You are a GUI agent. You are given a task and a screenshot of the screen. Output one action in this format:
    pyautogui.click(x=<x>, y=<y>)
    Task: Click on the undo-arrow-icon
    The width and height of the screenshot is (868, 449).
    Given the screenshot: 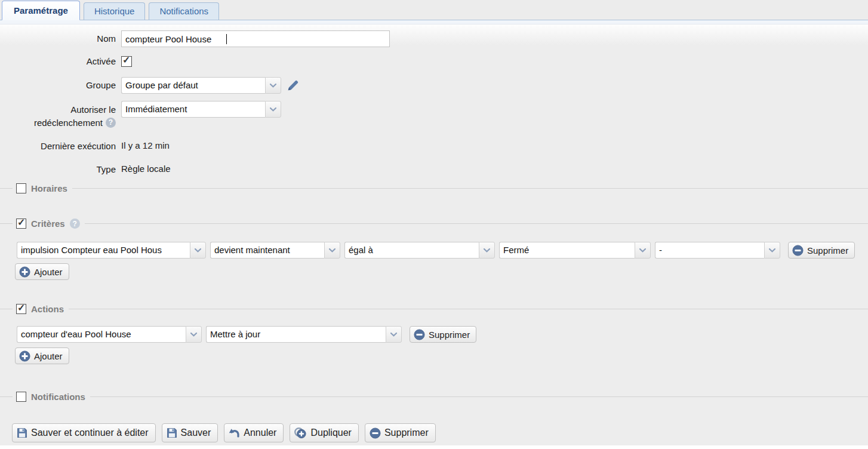 What is the action you would take?
    pyautogui.click(x=234, y=433)
    